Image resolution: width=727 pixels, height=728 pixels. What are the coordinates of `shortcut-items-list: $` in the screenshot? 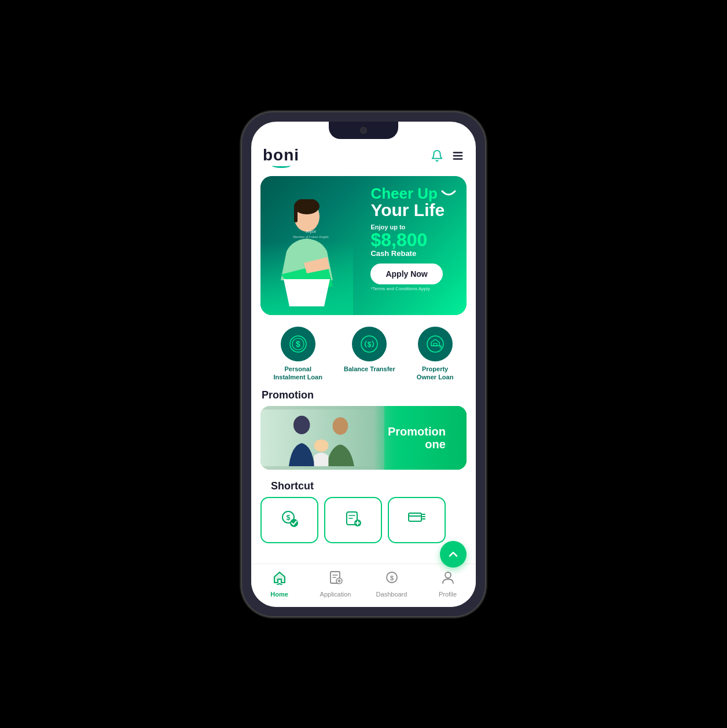 It's located at (364, 520).